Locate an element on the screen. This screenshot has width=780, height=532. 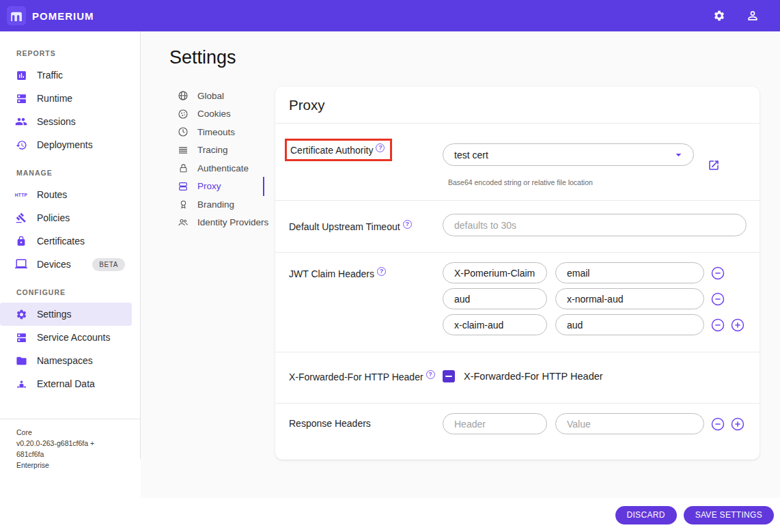
external-data-icon is located at coordinates (21, 384).